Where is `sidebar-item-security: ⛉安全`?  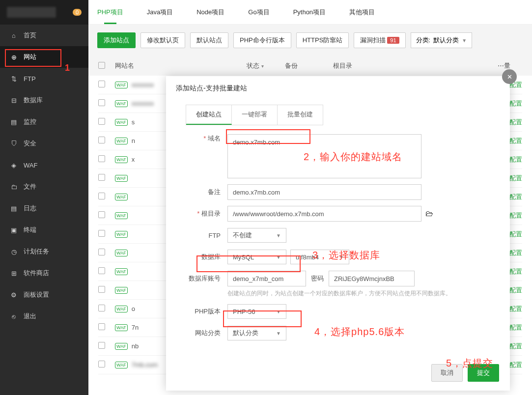
sidebar-item-security: ⛉安全 is located at coordinates (44, 143).